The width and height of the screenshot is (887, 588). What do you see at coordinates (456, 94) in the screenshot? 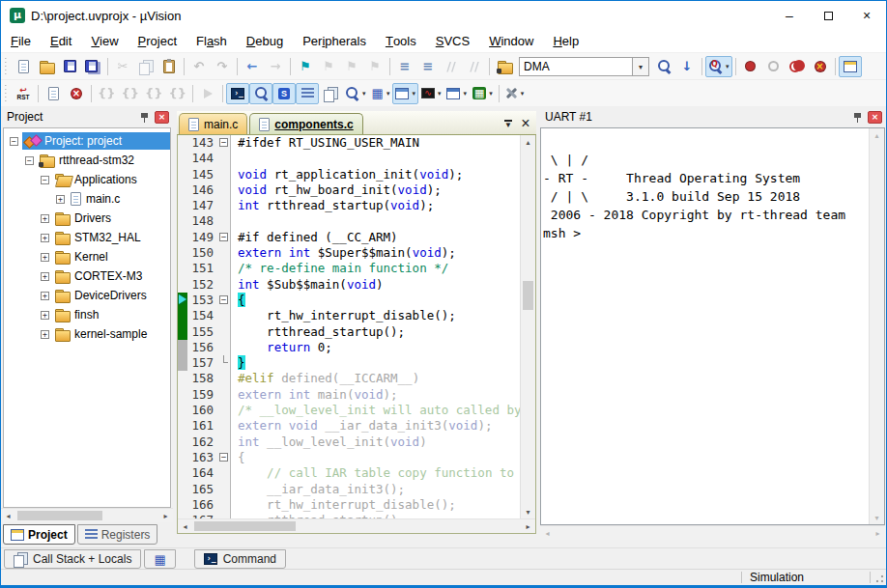
I see `system-viewer-button: ▾` at bounding box center [456, 94].